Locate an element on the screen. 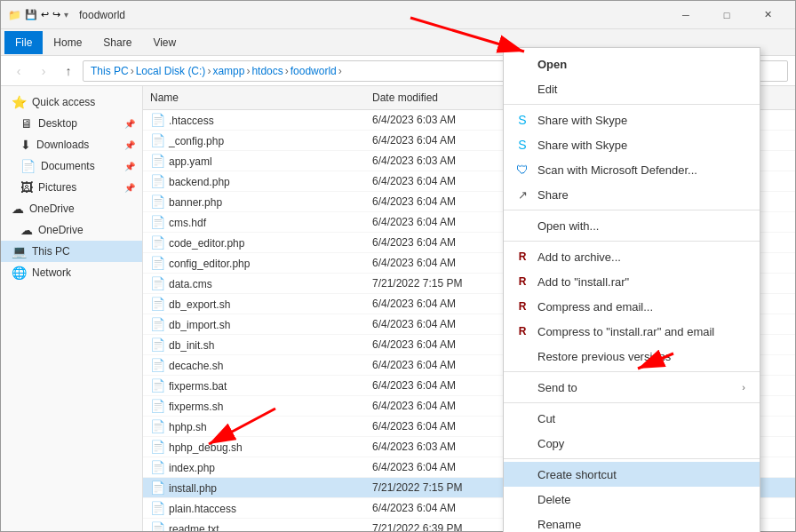 This screenshot has width=796, height=532. context-menu-item-compress-email: RCompress and email... is located at coordinates (632, 306).